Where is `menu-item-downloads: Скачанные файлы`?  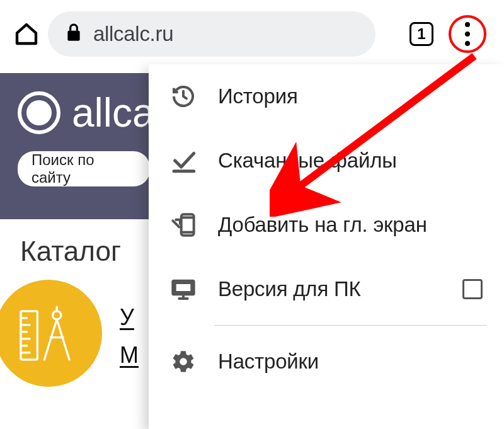 menu-item-downloads: Скачанные файлы is located at coordinates (326, 161).